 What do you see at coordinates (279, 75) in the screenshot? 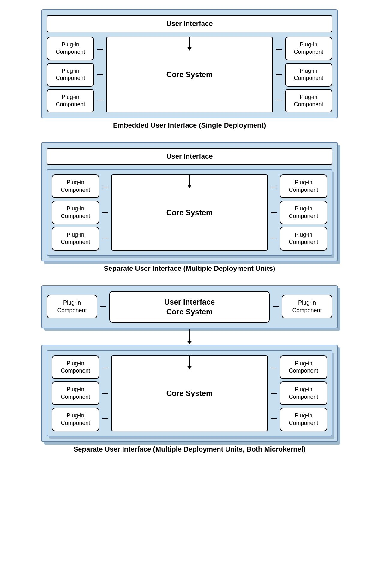
I see `diagram1-right-connectors` at bounding box center [279, 75].